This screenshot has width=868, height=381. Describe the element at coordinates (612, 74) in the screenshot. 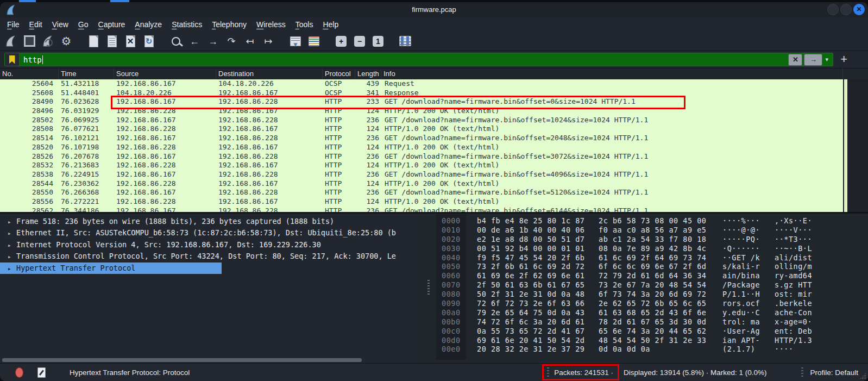

I see `column-header-info: Info` at that location.